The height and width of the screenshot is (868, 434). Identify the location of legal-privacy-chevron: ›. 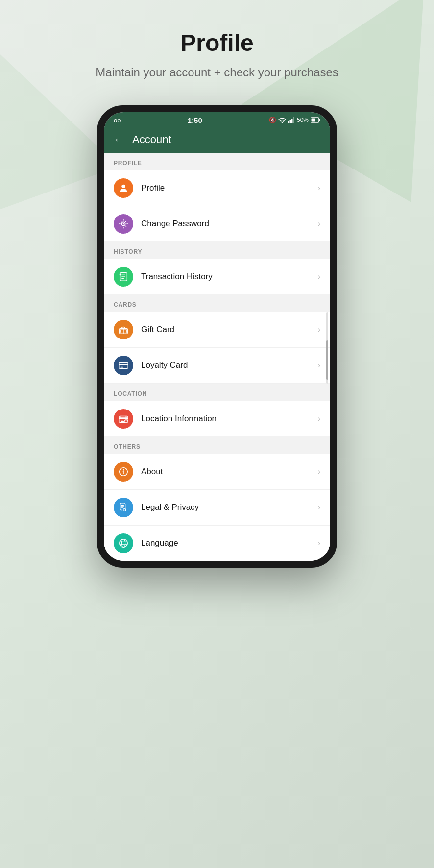
(319, 507).